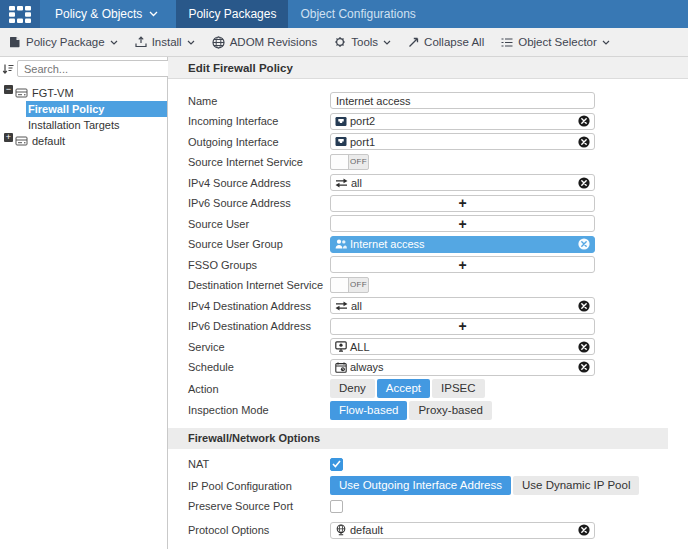 This screenshot has width=688, height=549. I want to click on expand-node-icon: +, so click(8, 138).